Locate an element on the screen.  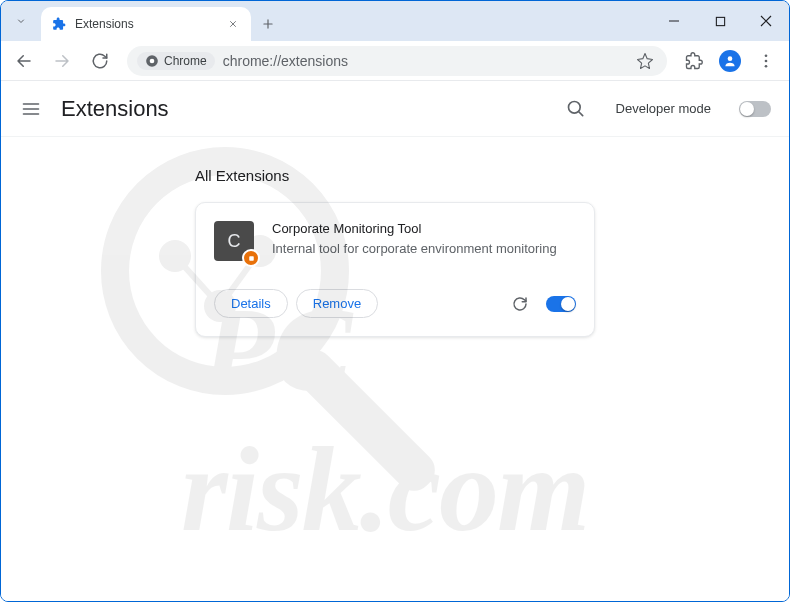
hamburger-icon is located at coordinates (31, 109).